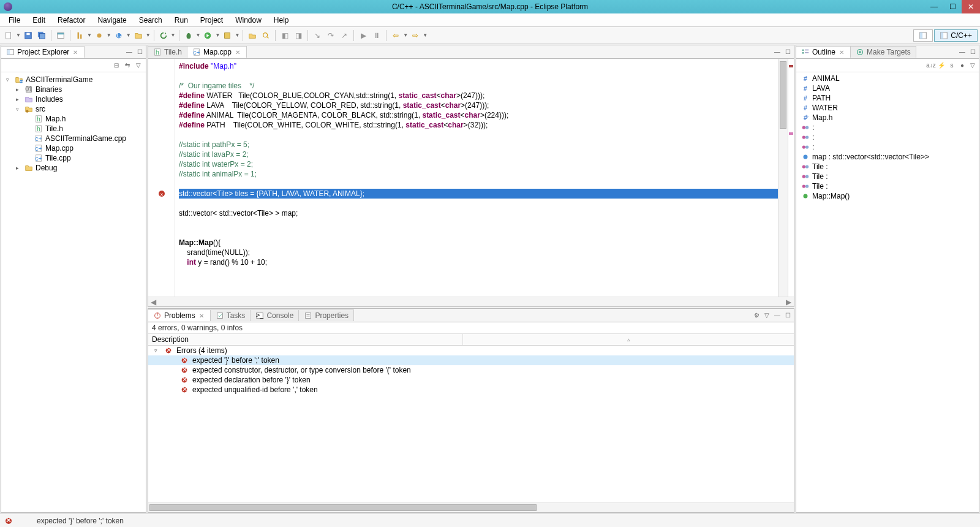 The image size is (980, 527). I want to click on menu-navigate: Navigate, so click(111, 20).